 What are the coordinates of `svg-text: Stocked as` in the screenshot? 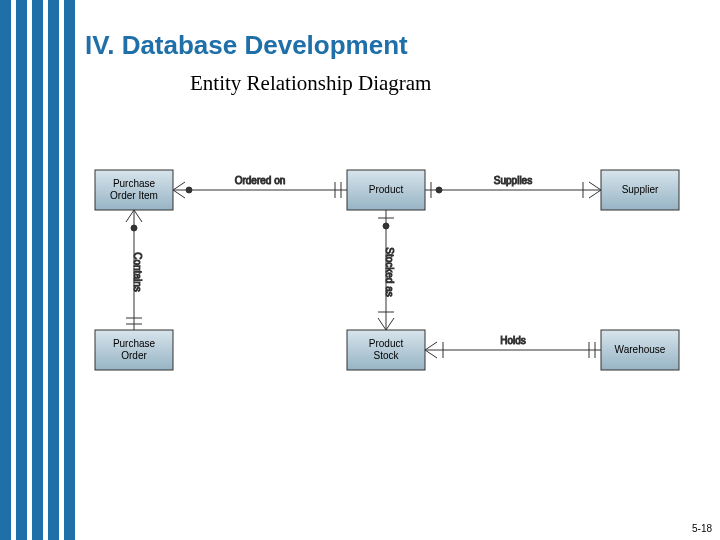 It's located at (390, 272).